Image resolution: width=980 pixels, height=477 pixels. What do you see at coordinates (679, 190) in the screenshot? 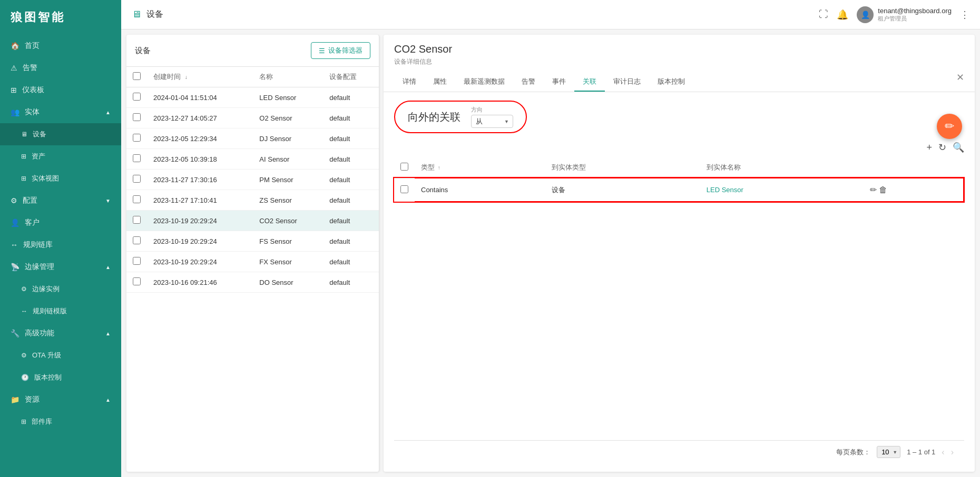
I see `relation-table-row: Contains 设备 LED Sensor ✏ 🗑` at bounding box center [679, 190].